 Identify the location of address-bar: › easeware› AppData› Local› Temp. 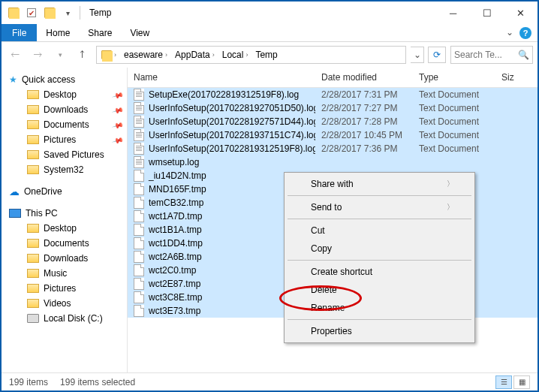
(251, 55).